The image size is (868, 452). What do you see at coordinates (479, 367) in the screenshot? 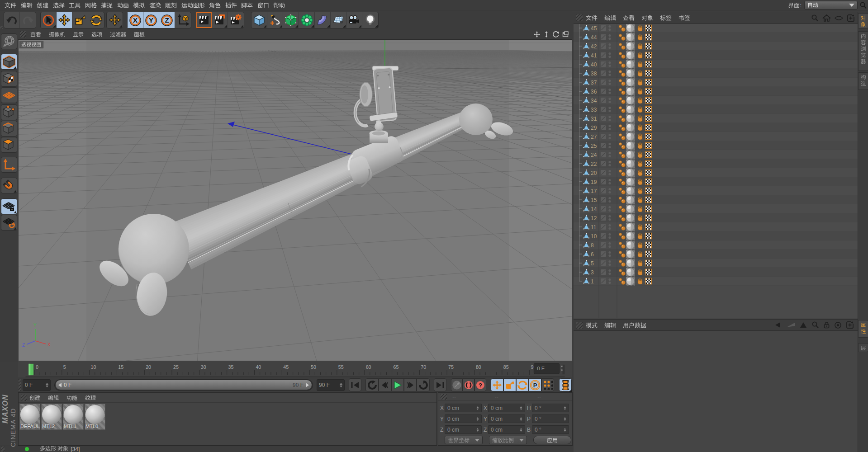
I see `svg-text: 80` at bounding box center [479, 367].